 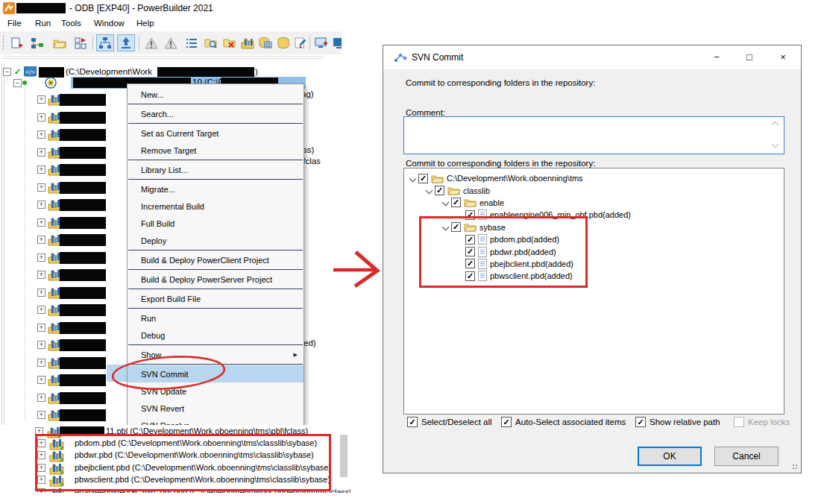 What do you see at coordinates (151, 43) in the screenshot?
I see `error-warning-icon` at bounding box center [151, 43].